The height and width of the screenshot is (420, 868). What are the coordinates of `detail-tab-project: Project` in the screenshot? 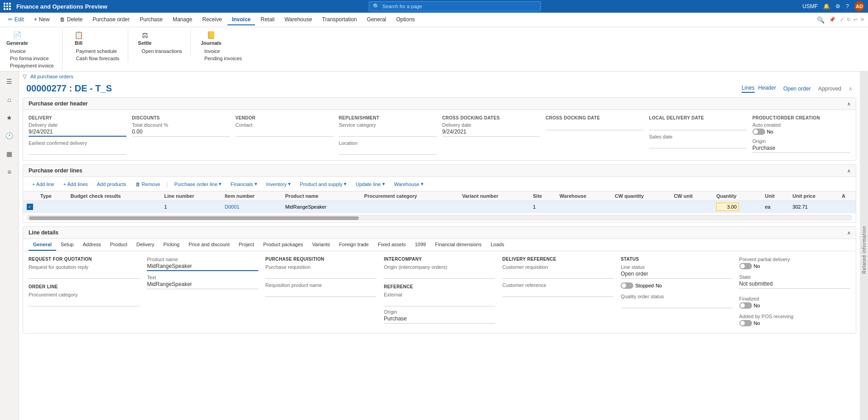 It's located at (246, 245).